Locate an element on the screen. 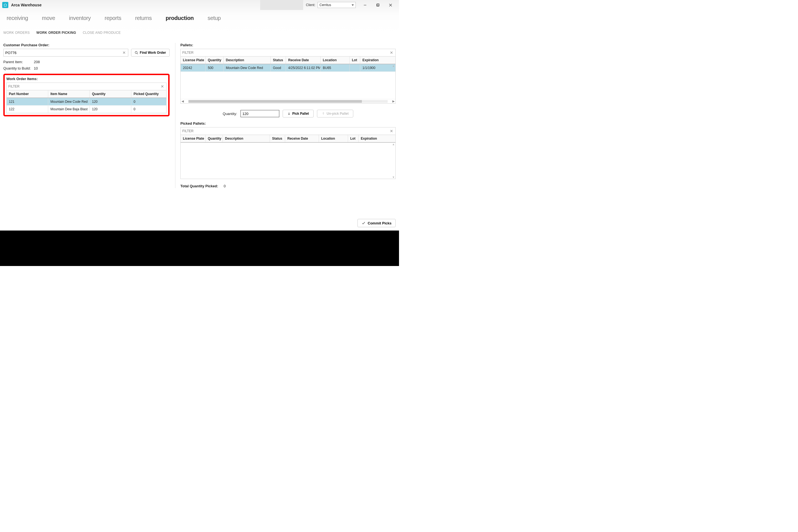  client-select: Cerritus is located at coordinates (337, 5).